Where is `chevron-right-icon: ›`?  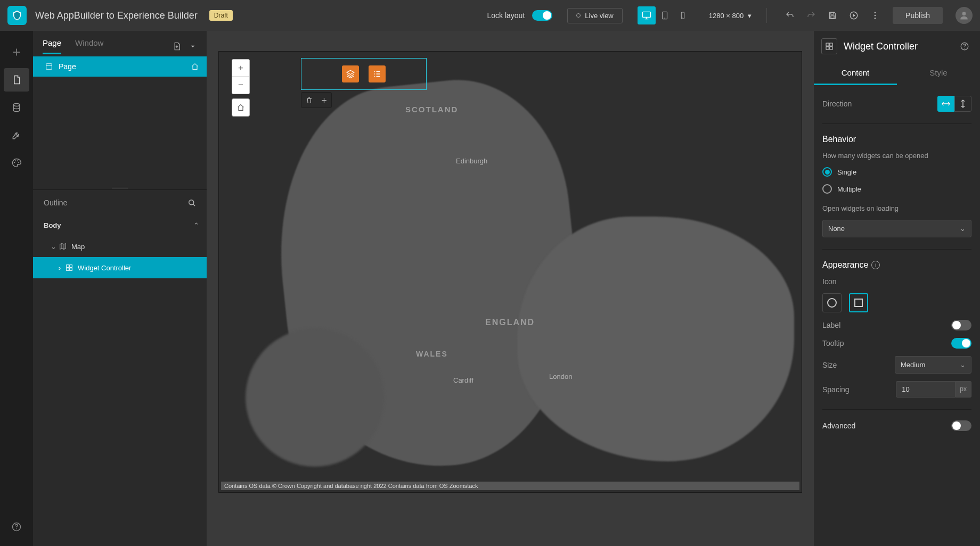
chevron-right-icon: › is located at coordinates (60, 268).